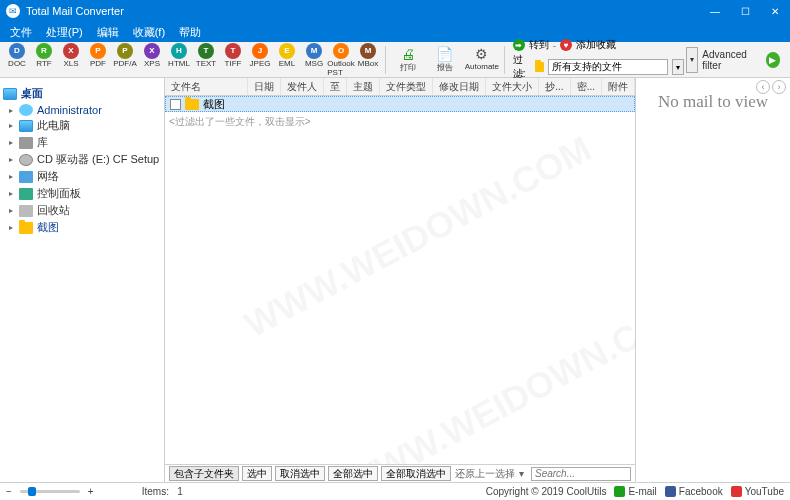 The width and height of the screenshot is (790, 500). Describe the element at coordinates (91, 492) in the screenshot. I see `zoom-in-button: +` at that location.